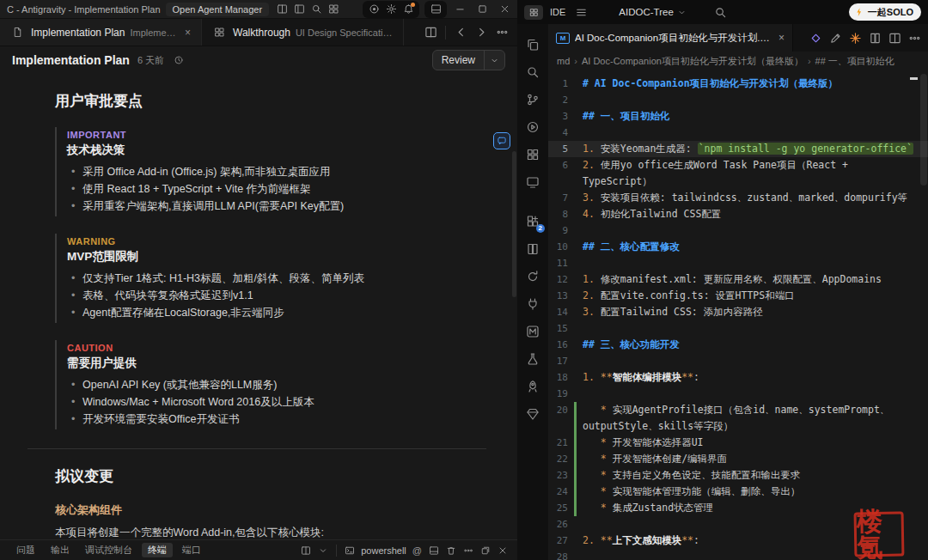  What do you see at coordinates (451, 551) in the screenshot?
I see `trash-icon` at bounding box center [451, 551].